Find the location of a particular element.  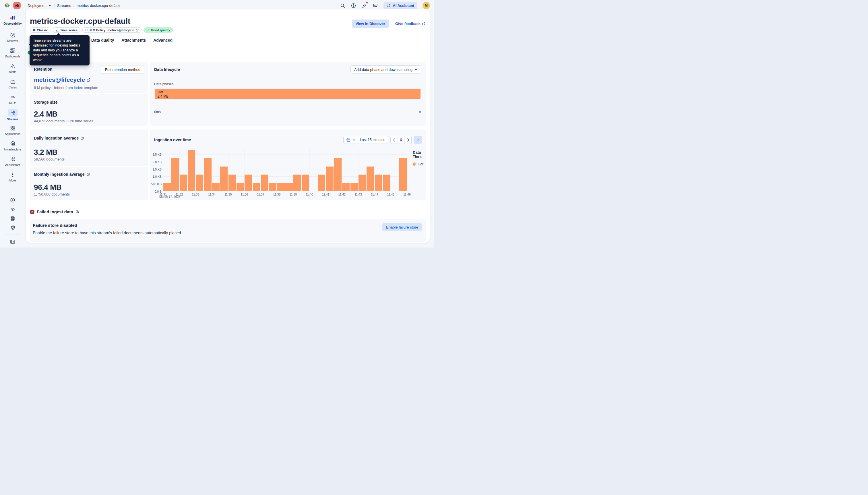

x-axis-tick: 11:36 is located at coordinates (245, 194).